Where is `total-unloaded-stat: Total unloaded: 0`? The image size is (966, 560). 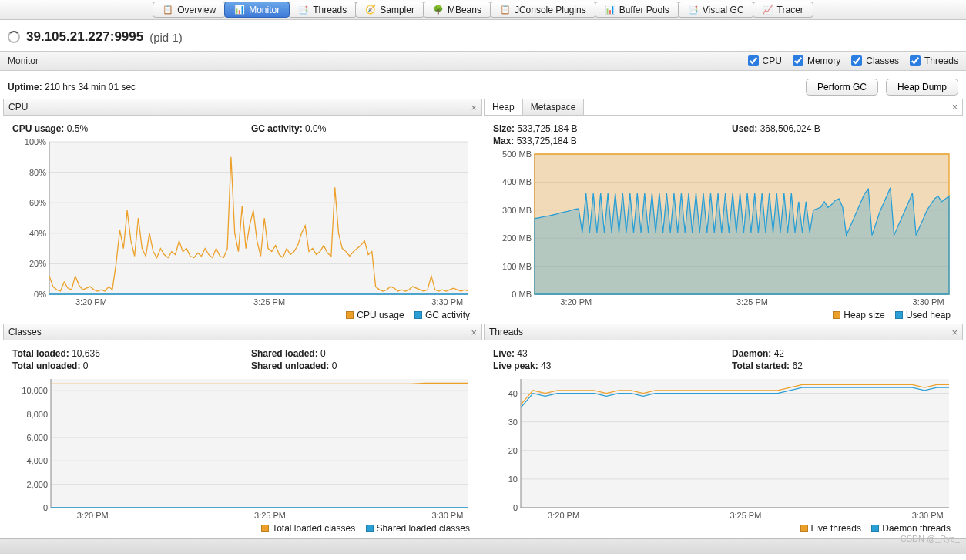
total-unloaded-stat: Total unloaded: 0 is located at coordinates (116, 366).